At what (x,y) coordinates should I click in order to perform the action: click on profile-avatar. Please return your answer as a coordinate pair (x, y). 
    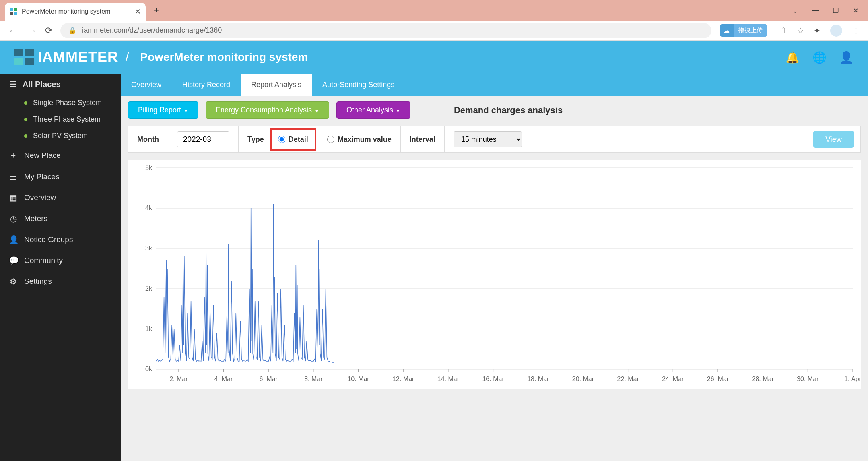
    Looking at the image, I should click on (836, 31).